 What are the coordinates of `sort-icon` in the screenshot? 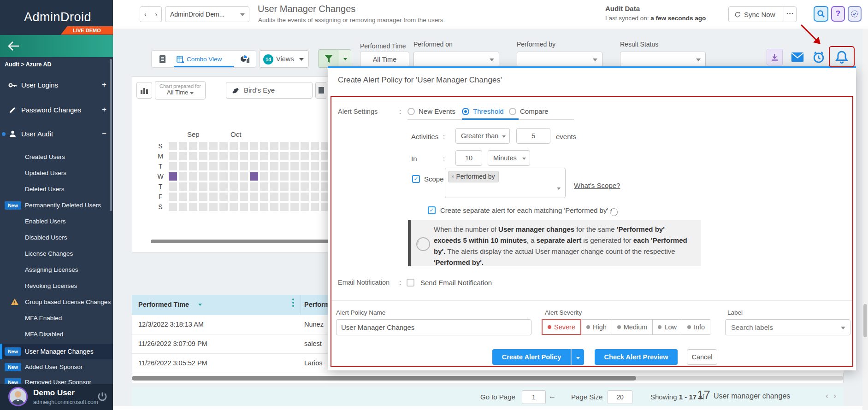 It's located at (200, 305).